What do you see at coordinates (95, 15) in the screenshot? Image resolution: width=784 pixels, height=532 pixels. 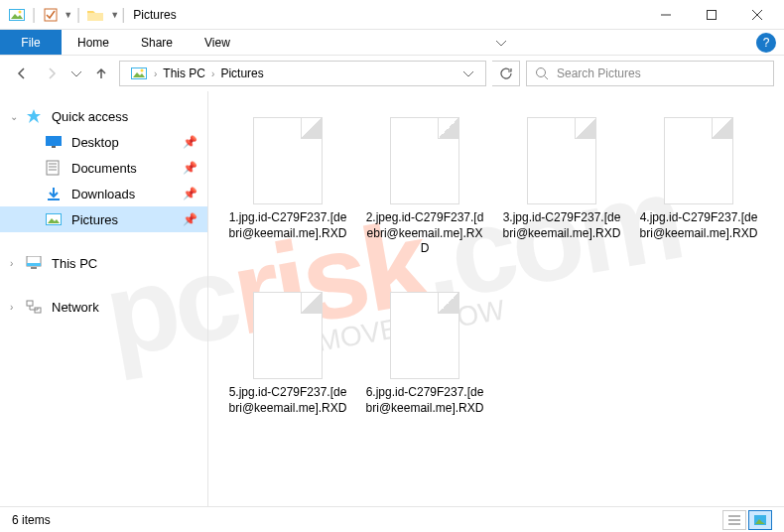 I see `folder-icon` at bounding box center [95, 15].